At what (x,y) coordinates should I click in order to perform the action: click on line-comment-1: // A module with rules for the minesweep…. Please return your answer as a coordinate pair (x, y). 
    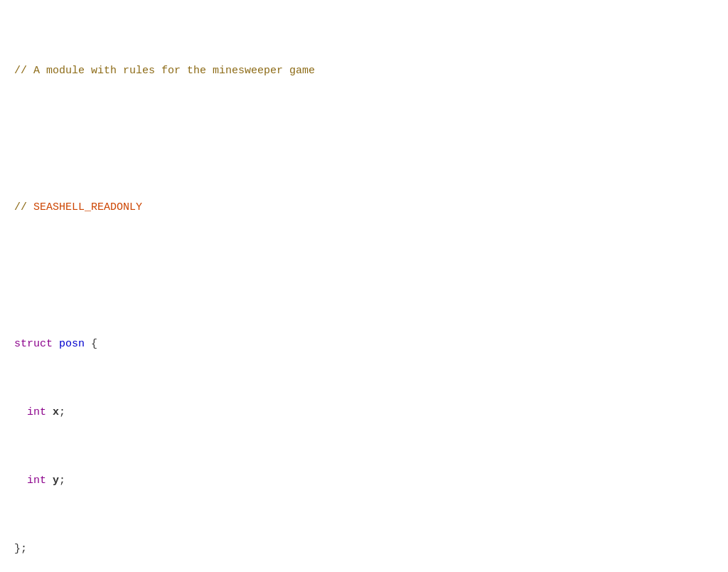
    Looking at the image, I should click on (364, 71).